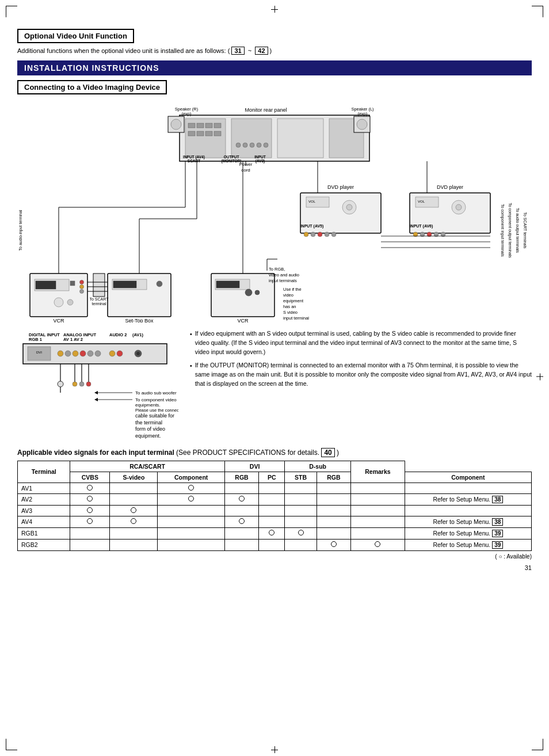 Image resolution: width=549 pixels, height=756 pixels. I want to click on signal-table: Terminal RCA/SCART DVI D-sub Remarks CVB…, so click(274, 506).